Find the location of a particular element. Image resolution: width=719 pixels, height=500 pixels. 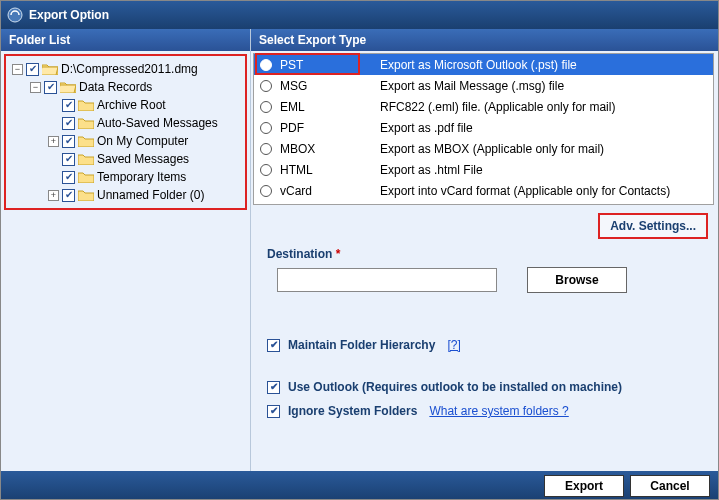

export-button: Export is located at coordinates (584, 486).